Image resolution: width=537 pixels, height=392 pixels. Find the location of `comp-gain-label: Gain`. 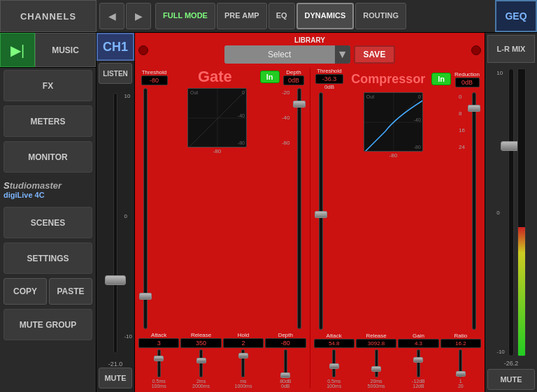

comp-gain-label: Gain is located at coordinates (418, 335).